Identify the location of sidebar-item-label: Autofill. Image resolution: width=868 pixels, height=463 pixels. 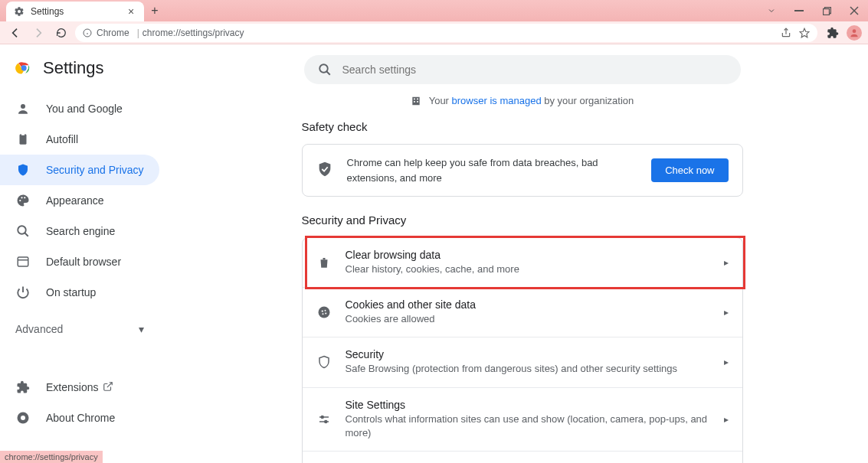
(62, 139).